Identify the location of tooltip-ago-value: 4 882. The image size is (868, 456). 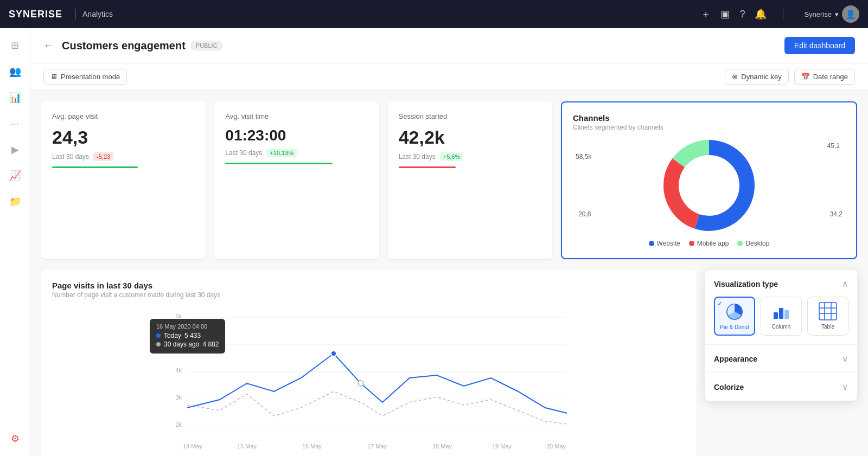
(210, 344).